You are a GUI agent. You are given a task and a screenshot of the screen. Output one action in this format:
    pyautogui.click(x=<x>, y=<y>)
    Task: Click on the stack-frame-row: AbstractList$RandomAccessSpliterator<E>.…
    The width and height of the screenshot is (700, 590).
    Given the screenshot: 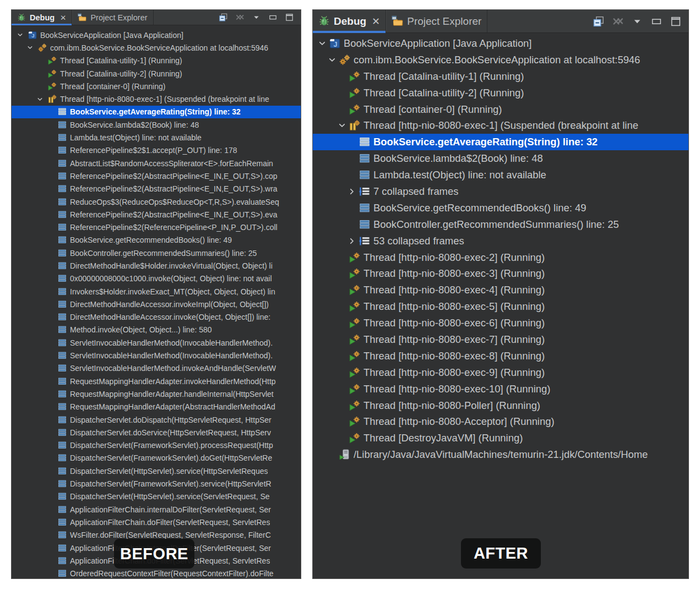 What is the action you would take?
    pyautogui.click(x=156, y=163)
    